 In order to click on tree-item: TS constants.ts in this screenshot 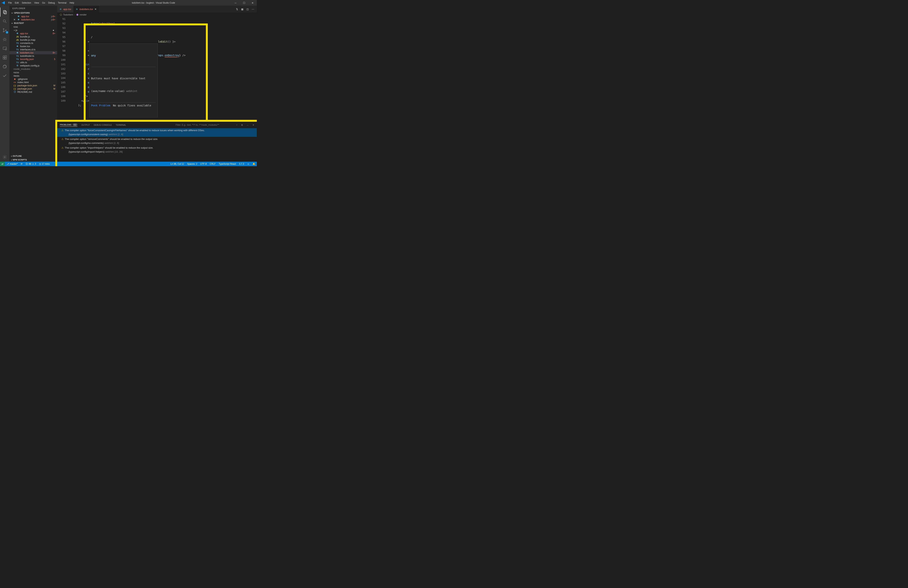, I will do `click(34, 43)`.